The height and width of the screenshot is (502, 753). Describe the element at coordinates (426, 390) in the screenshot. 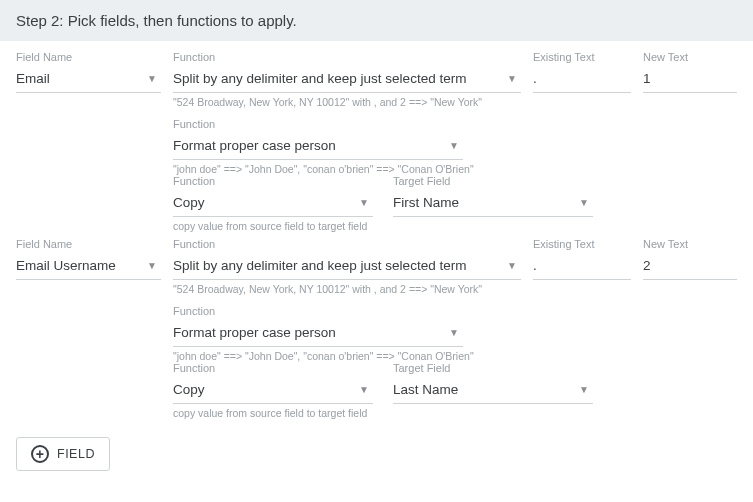

I see `target-field-value: Last Name` at that location.